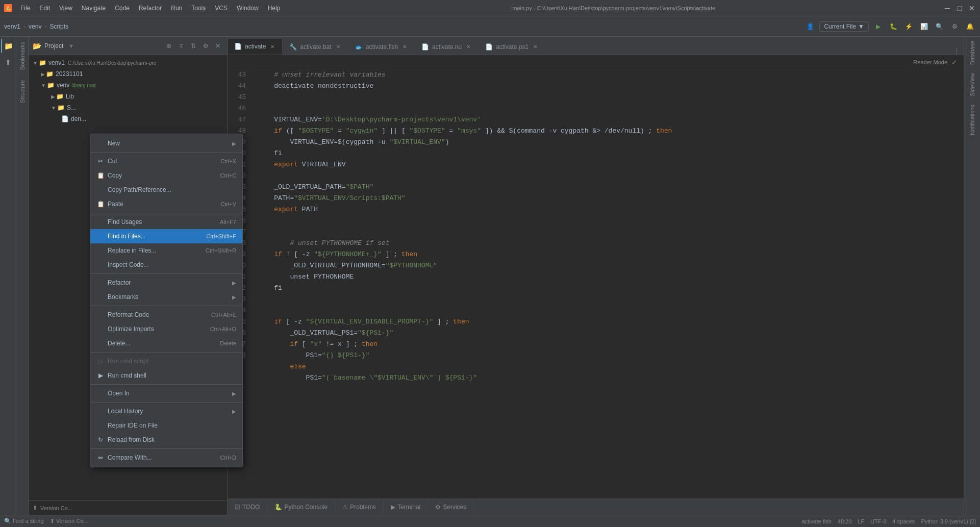 This screenshot has height=527, width=980. What do you see at coordinates (206, 46) in the screenshot?
I see `gear-icon: ⚙` at bounding box center [206, 46].